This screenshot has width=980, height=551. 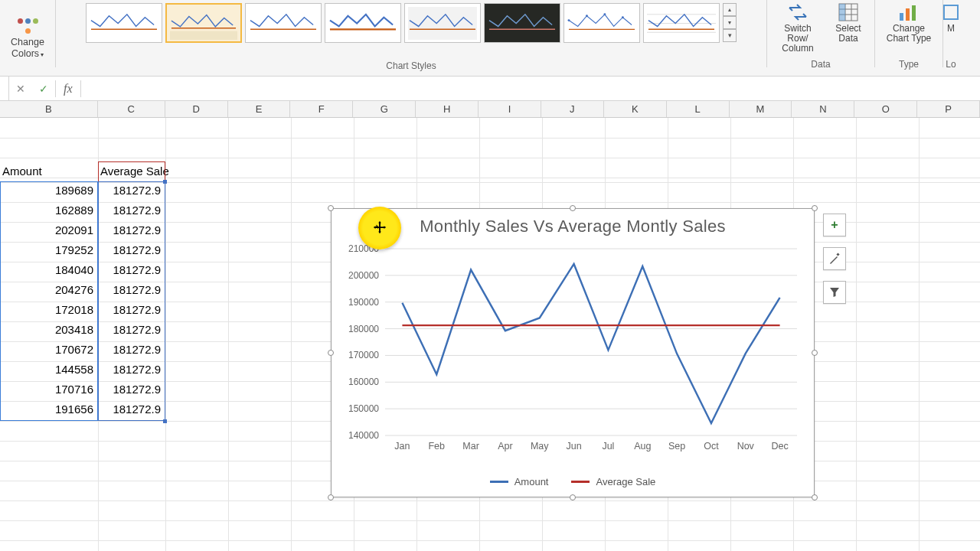 What do you see at coordinates (591, 342) in the screenshot?
I see `plot-area: 1400001500001600001700001800001900002000…` at bounding box center [591, 342].